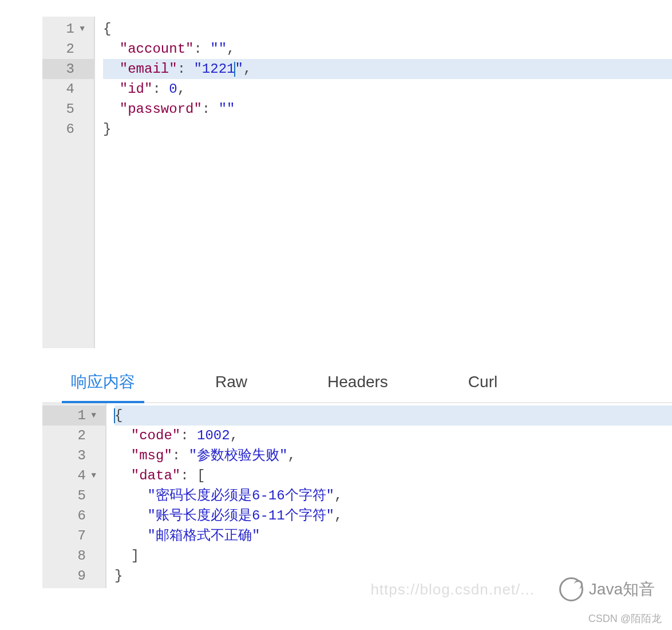 The height and width of the screenshot is (630, 672). I want to click on tab-raw: Raw, so click(231, 382).